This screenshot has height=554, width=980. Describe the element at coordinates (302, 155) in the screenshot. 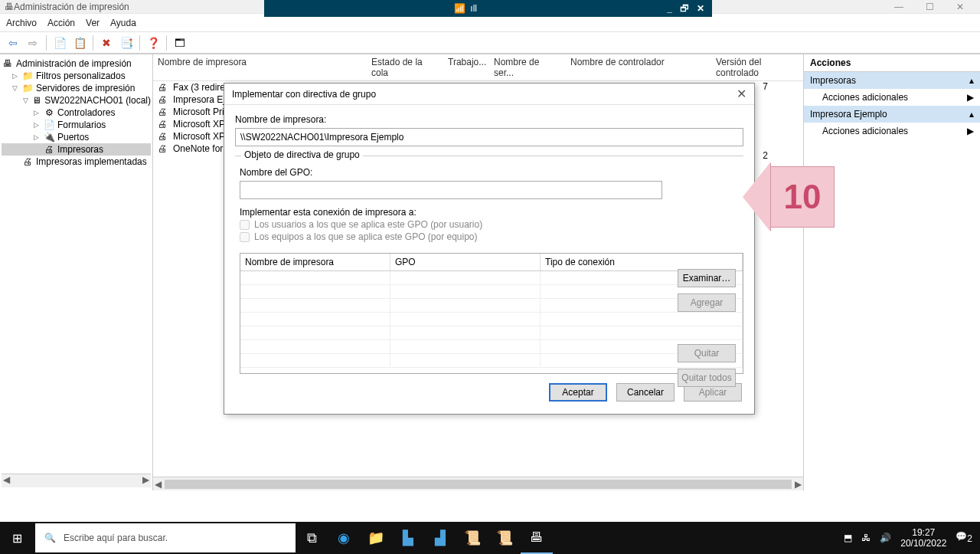

I see `gpo-group-legend: Objeto de directiva de grupo` at that location.